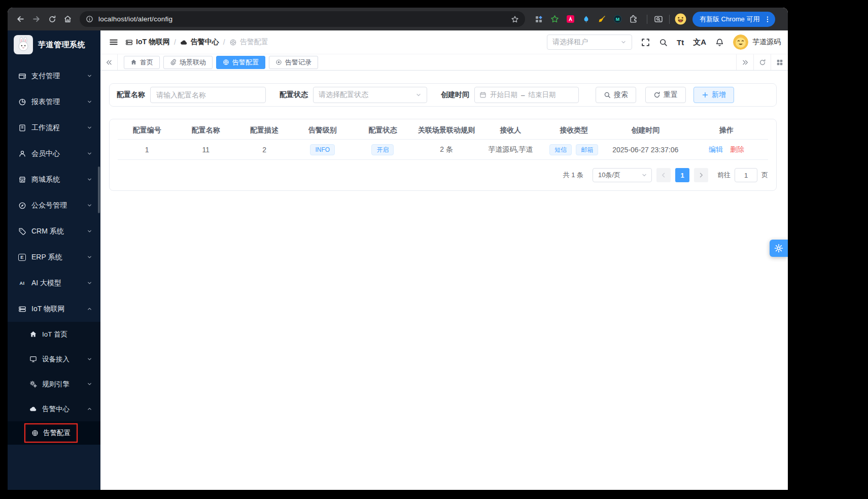  I want to click on tabs-scroll-right-icon, so click(745, 62).